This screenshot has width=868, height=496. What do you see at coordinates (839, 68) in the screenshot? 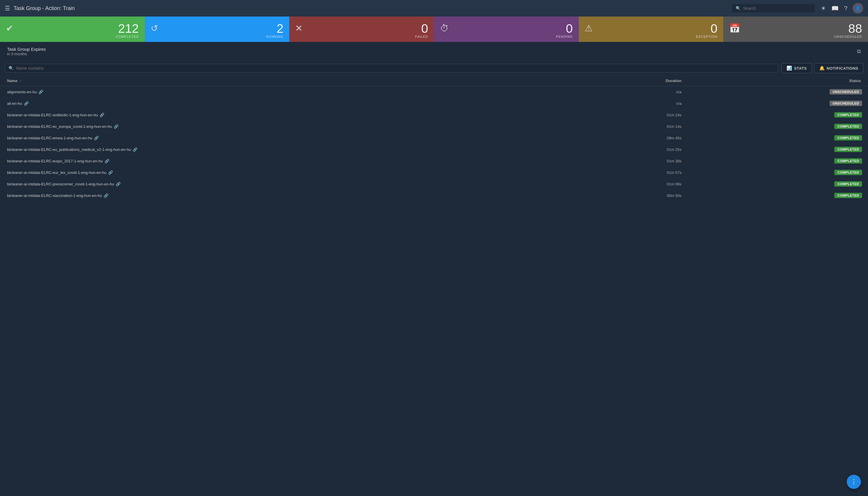
I see `notifications-button: 🔔 NOTIFICATIONS` at bounding box center [839, 68].